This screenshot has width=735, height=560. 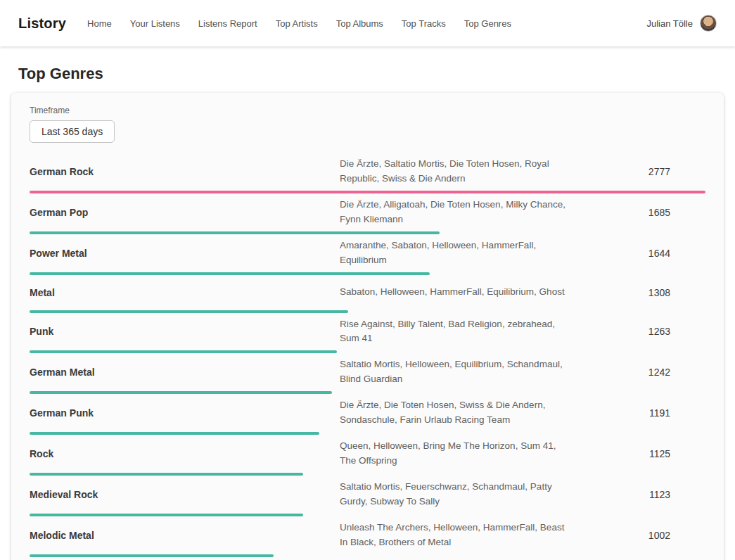 I want to click on nav-home: Home, so click(x=100, y=24).